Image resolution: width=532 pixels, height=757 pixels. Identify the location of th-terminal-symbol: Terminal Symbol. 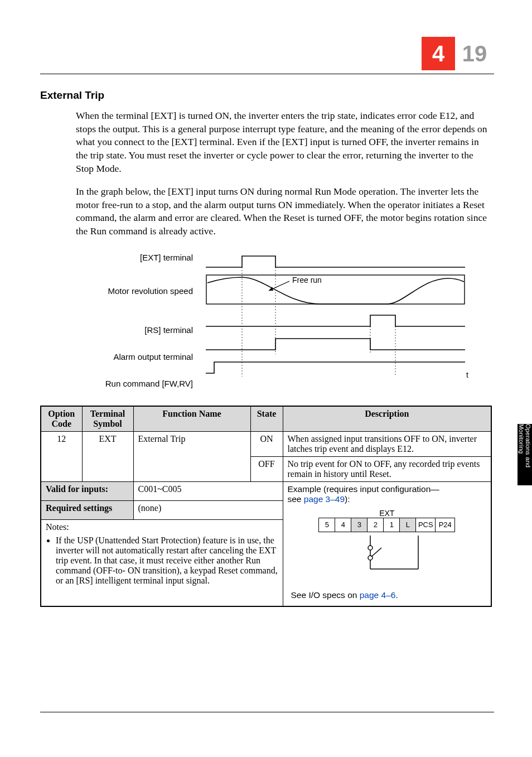
(108, 419).